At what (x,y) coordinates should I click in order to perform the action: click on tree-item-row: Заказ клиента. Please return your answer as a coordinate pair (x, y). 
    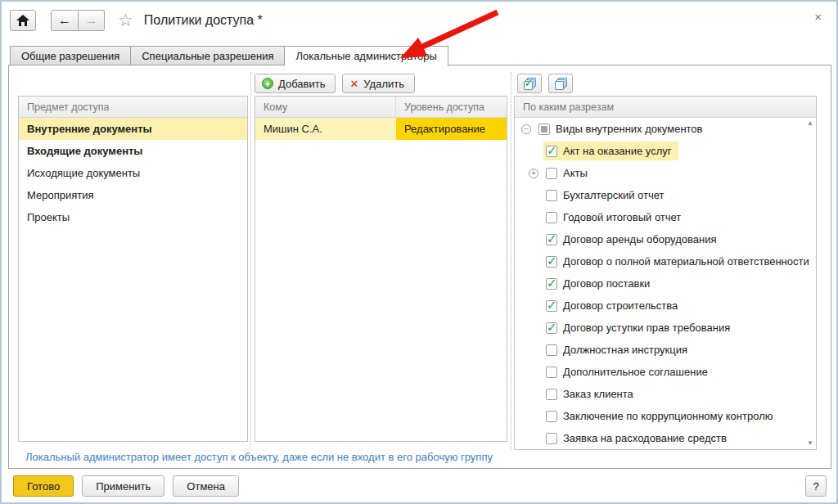
    Looking at the image, I should click on (665, 394).